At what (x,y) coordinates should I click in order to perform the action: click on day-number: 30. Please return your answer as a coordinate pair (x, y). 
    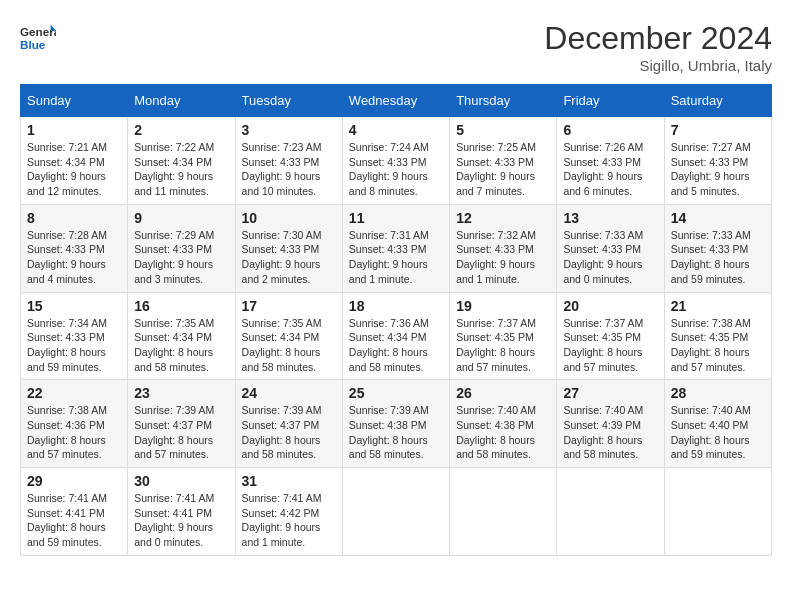
    Looking at the image, I should click on (181, 481).